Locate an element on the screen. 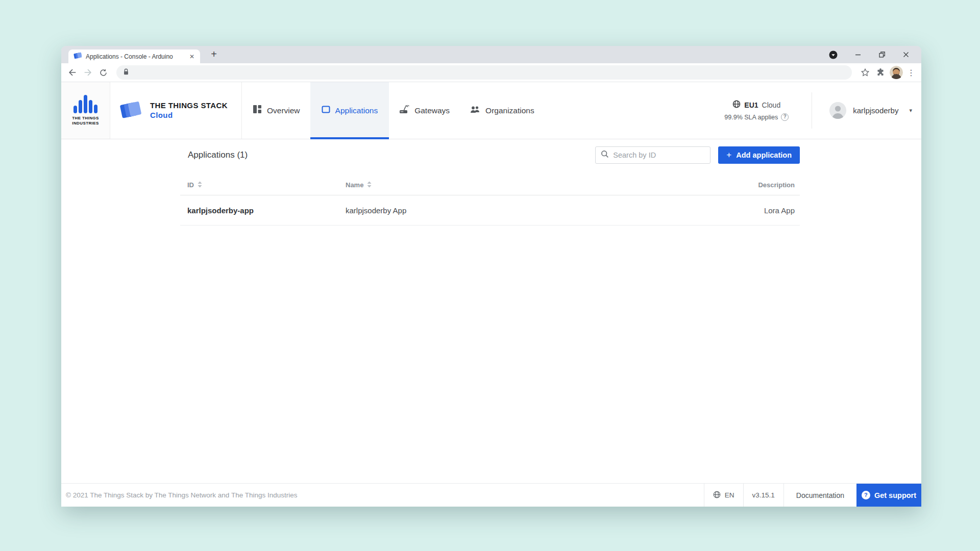 The width and height of the screenshot is (980, 551). address-bar is located at coordinates (484, 72).